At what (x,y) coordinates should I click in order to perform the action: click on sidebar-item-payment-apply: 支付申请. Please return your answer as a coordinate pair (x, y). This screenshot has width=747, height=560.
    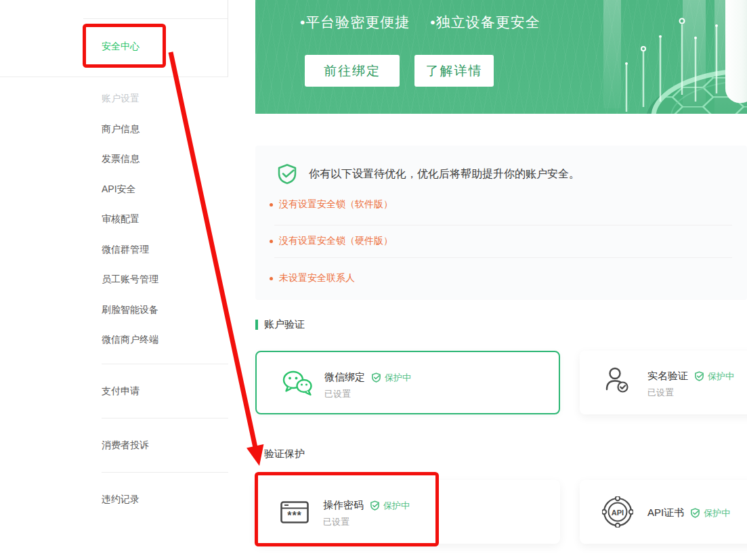
    Looking at the image, I should click on (121, 391).